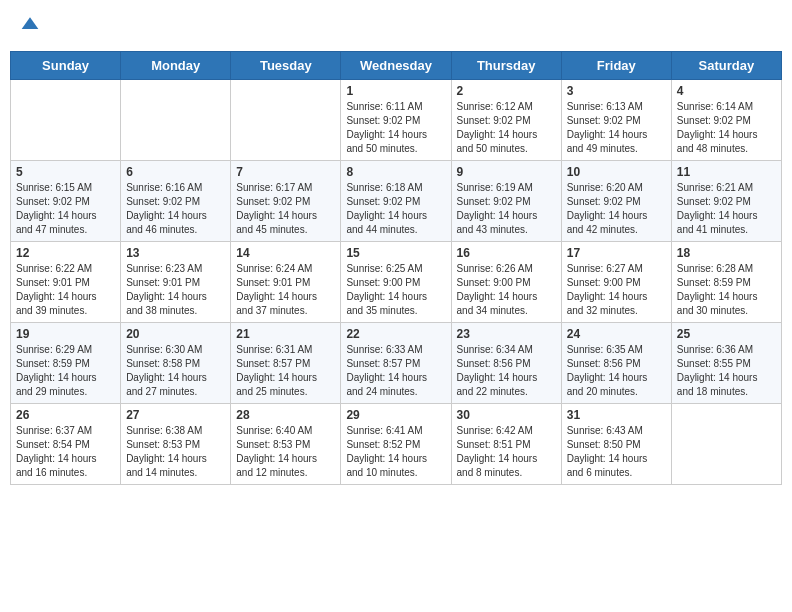 The image size is (792, 612). What do you see at coordinates (166, 304) in the screenshot?
I see `daylight-text: Daylight: 14 hours and 38 minutes.` at bounding box center [166, 304].